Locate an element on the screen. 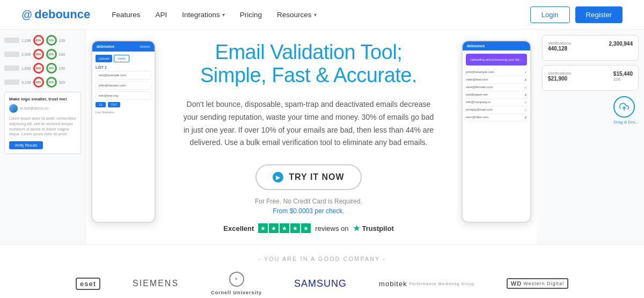  trustpilot-excellent: Excellent is located at coordinates (238, 229).